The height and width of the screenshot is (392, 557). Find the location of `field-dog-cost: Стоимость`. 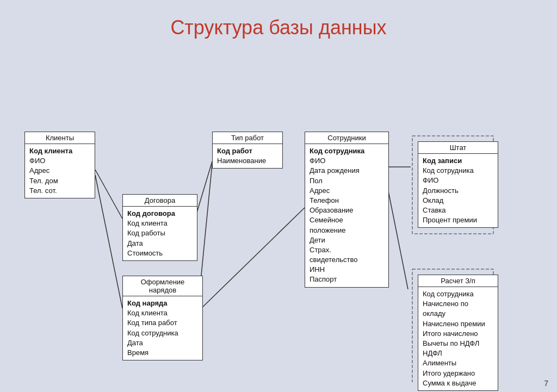

field-dog-cost: Стоимость is located at coordinates (160, 253).